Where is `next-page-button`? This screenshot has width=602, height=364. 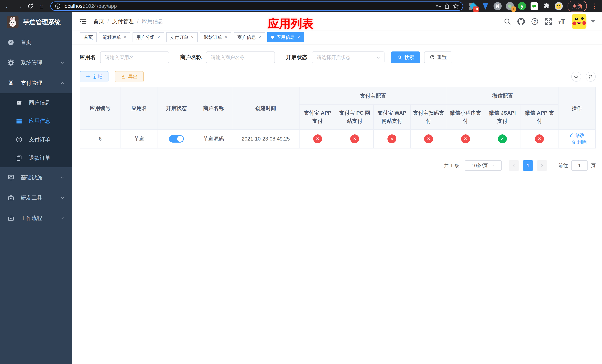
next-page-button is located at coordinates (542, 166).